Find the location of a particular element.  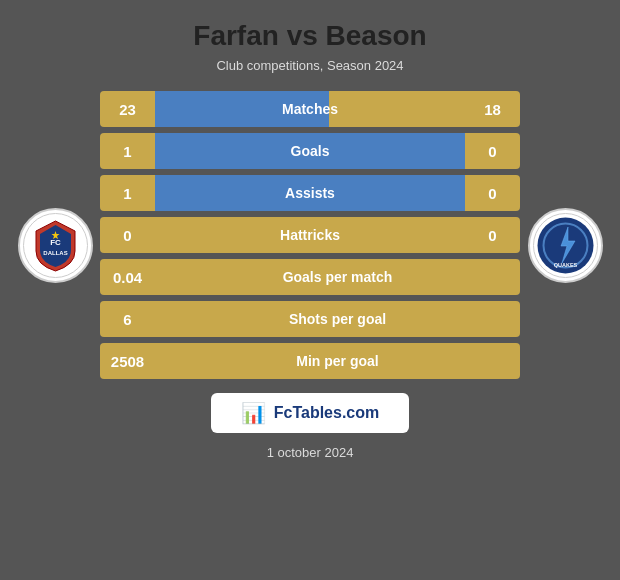

page-title: Farfan vs Beason is located at coordinates (310, 36).